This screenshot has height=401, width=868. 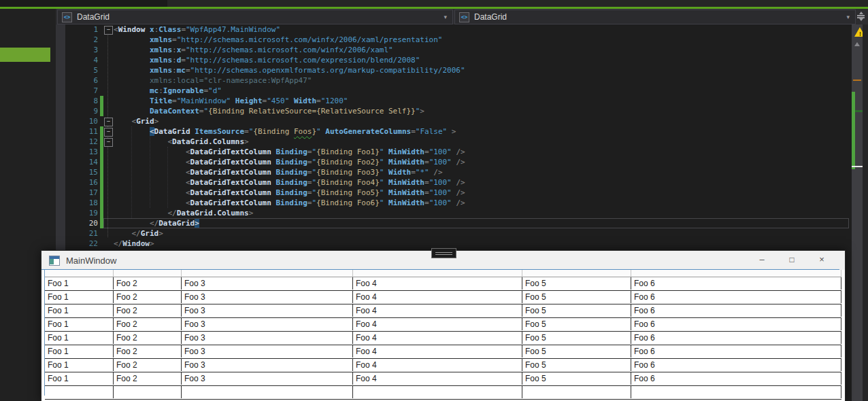 What do you see at coordinates (792, 260) in the screenshot?
I see `maximize-button: □` at bounding box center [792, 260].